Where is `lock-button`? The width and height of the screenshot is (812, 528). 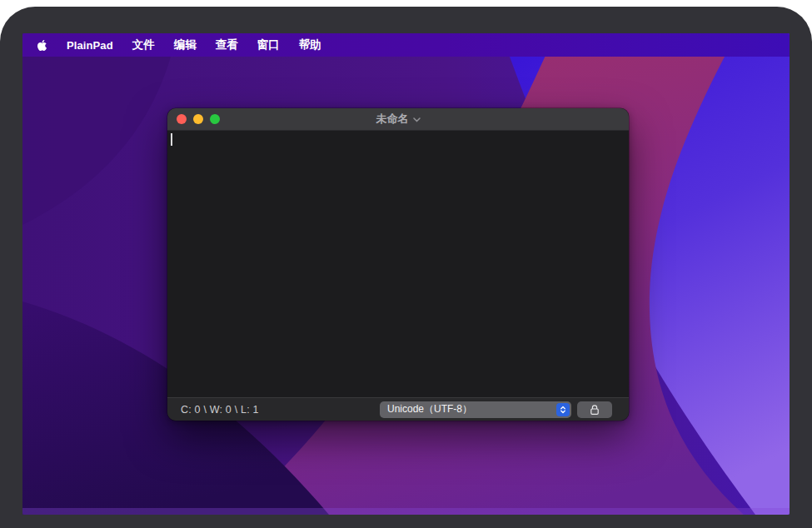 lock-button is located at coordinates (595, 410).